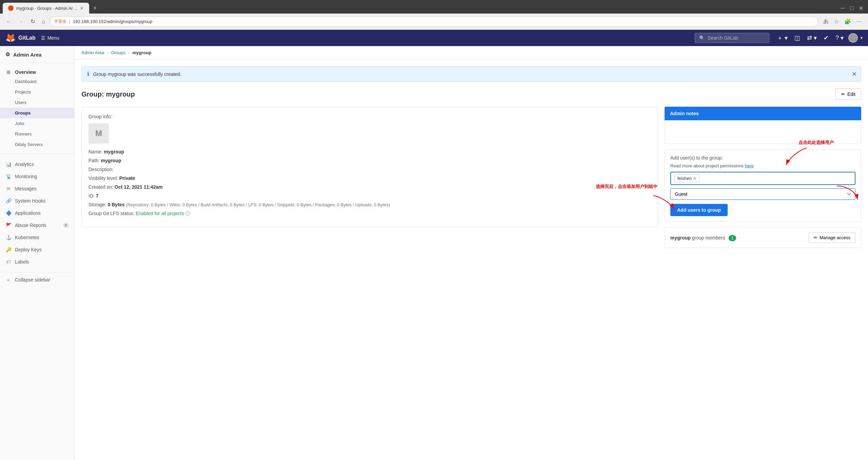  Describe the element at coordinates (9, 22) in the screenshot. I see `back-button: ←` at that location.